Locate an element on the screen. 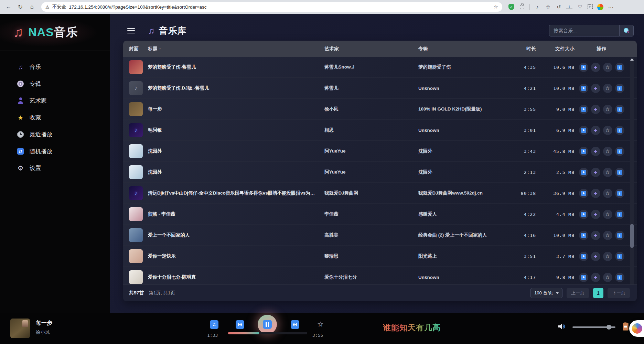 The image size is (644, 344). table-scrollbar is located at coordinates (632, 171).